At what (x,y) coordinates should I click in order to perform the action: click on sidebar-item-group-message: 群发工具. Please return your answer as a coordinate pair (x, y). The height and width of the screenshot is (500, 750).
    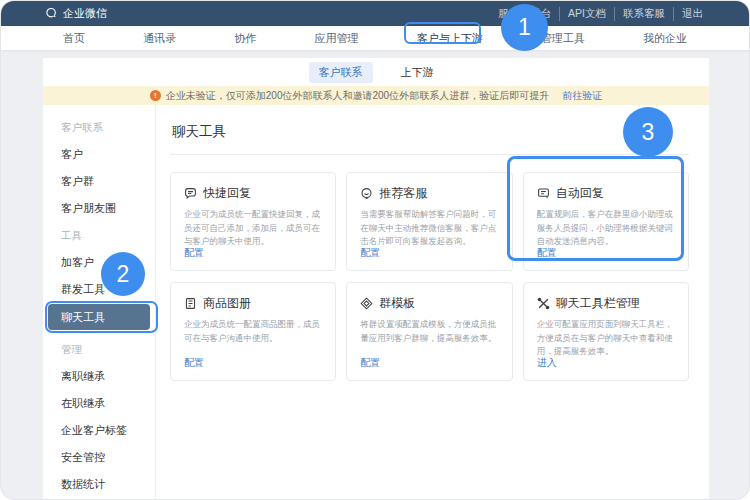
    Looking at the image, I should click on (99, 290).